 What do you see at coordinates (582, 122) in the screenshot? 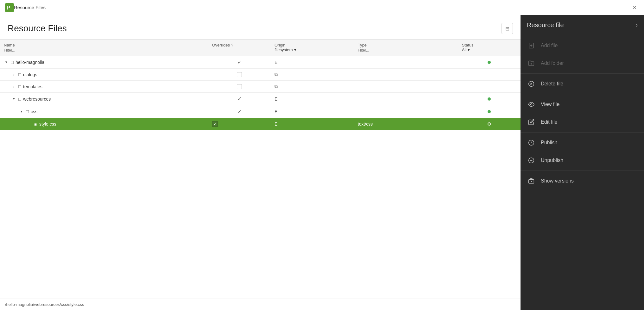
I see `panel-action-edit-file: Edit file` at bounding box center [582, 122].